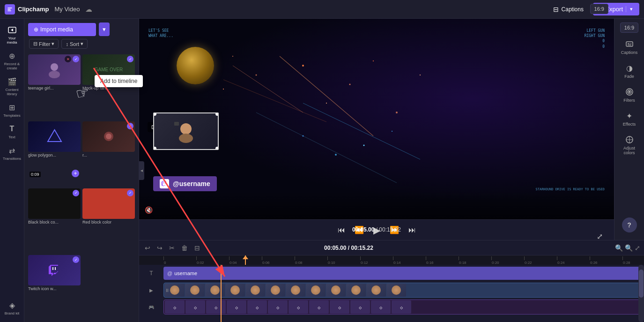 This screenshot has width=644, height=322. What do you see at coordinates (213, 261) in the screenshot?
I see `ruler-mark-1: 0:02` at bounding box center [213, 261].